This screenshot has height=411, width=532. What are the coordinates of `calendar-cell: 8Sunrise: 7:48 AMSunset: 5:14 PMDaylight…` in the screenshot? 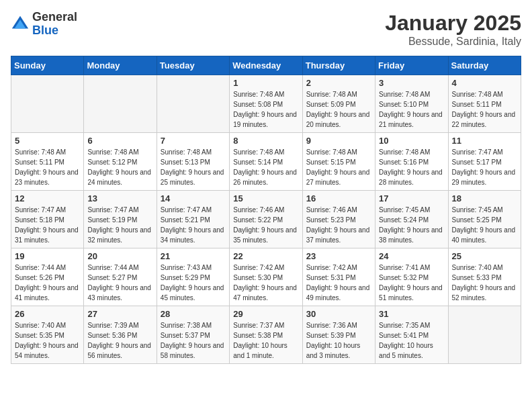 It's located at (266, 162).